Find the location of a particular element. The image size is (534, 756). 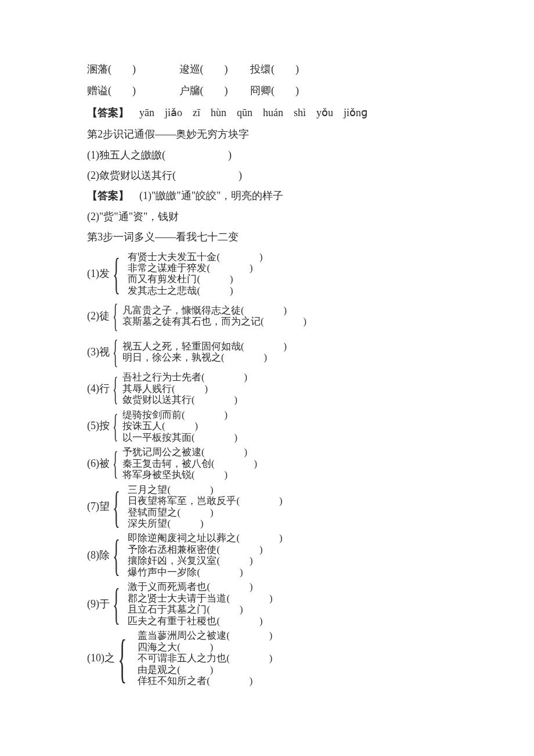

brace-stack: 即除逆阉废祠之址以葬之( )予除右丞相兼枢密使( )攘除奸凶，兴复汉室( )爆竹… is located at coordinates (205, 555).